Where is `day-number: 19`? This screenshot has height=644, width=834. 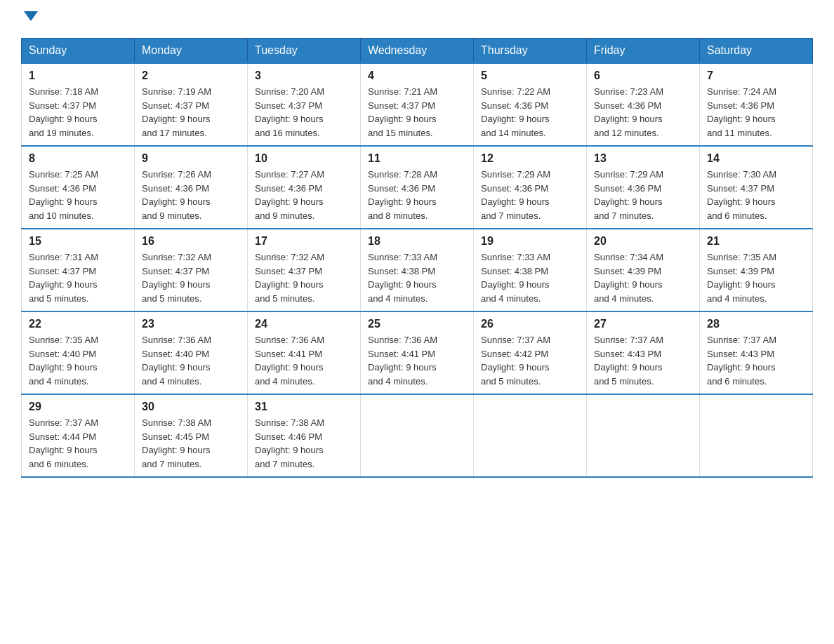
day-number: 19 is located at coordinates (530, 241).